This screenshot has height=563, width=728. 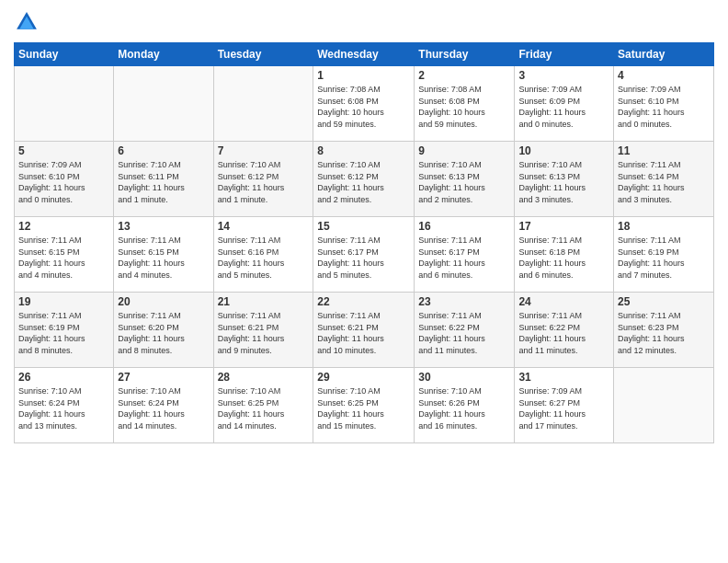 I want to click on day-number: 20, so click(x=164, y=302).